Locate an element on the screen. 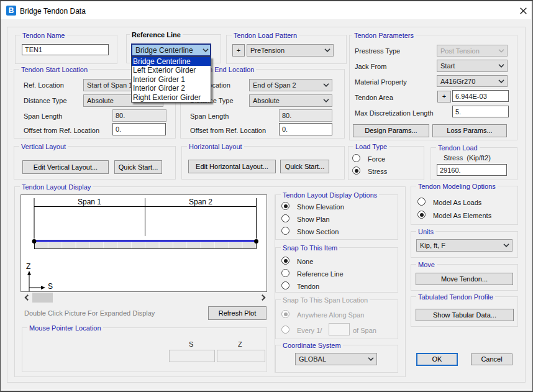 The image size is (533, 392). svg-text: Z is located at coordinates (29, 267).